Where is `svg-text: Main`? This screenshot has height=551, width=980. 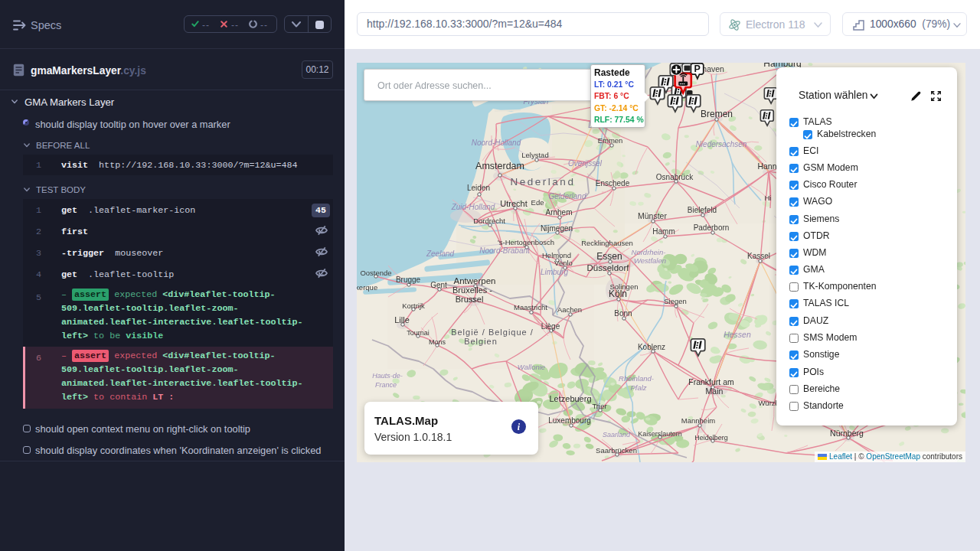
svg-text: Main is located at coordinates (715, 391).